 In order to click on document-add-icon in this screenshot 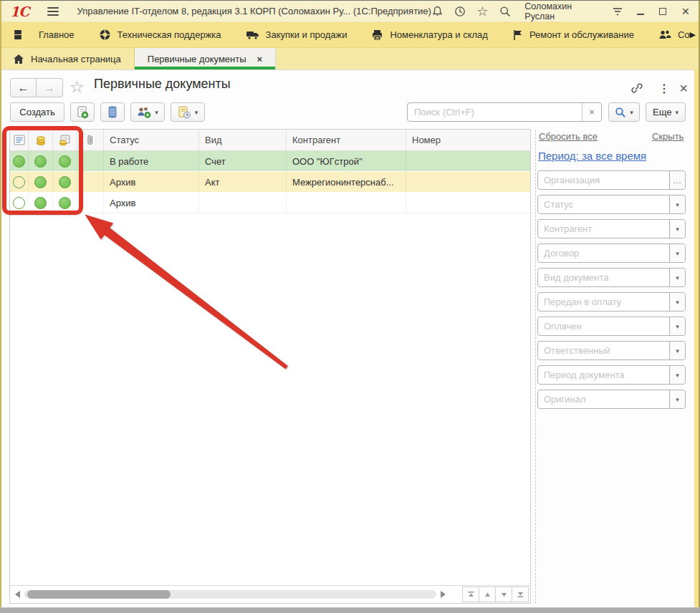, I will do `click(83, 112)`.